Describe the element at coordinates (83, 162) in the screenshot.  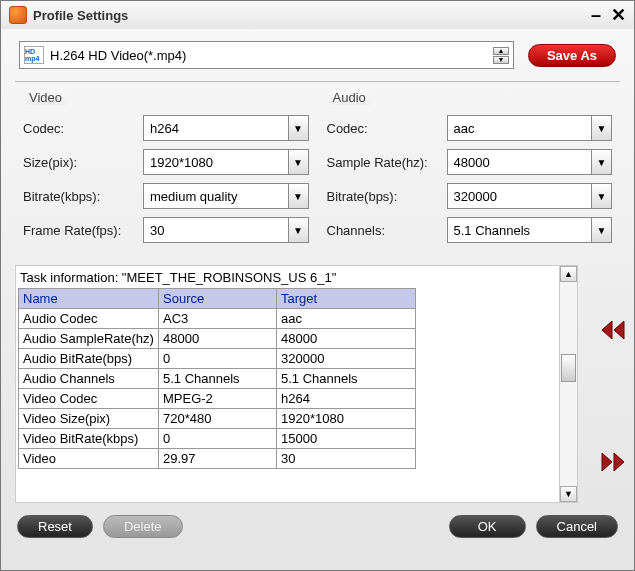
I see `video-size-label: Size(pix):` at that location.